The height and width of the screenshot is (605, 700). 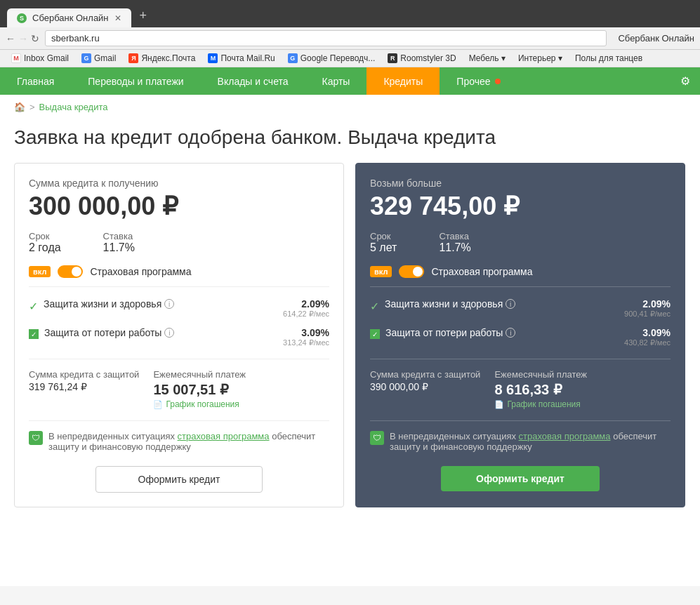 I want to click on nav-perevody: Переводы и платежи, so click(x=136, y=81).